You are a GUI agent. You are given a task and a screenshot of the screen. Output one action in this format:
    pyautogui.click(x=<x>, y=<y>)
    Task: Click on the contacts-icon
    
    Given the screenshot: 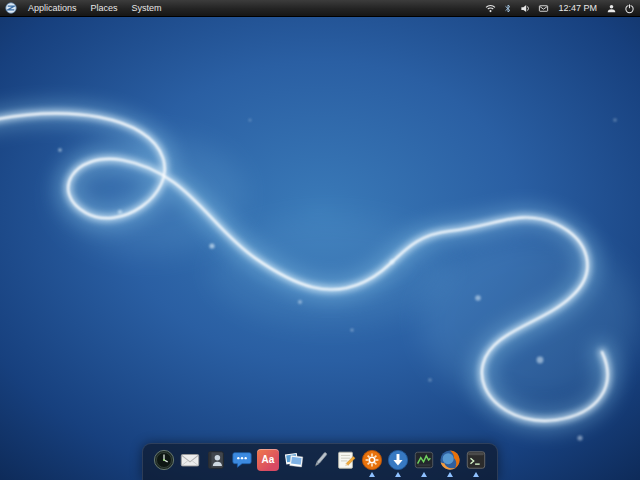 What is the action you would take?
    pyautogui.click(x=216, y=464)
    